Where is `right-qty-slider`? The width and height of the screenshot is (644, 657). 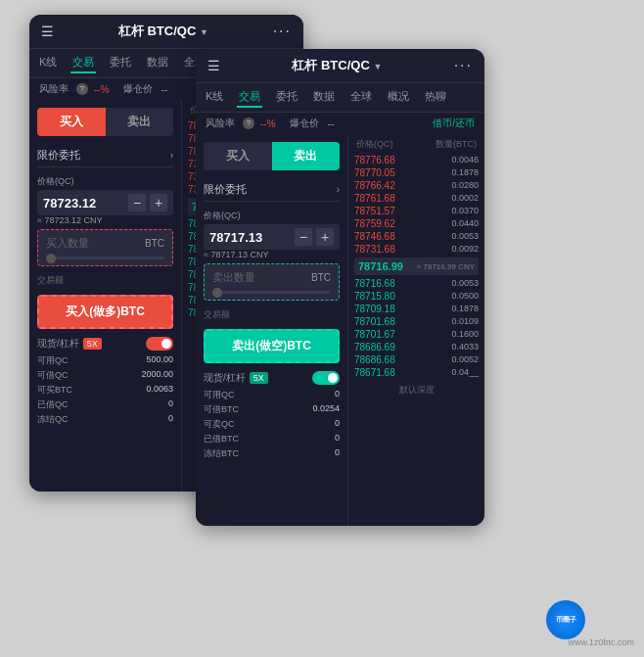
right-qty-slider is located at coordinates (272, 292).